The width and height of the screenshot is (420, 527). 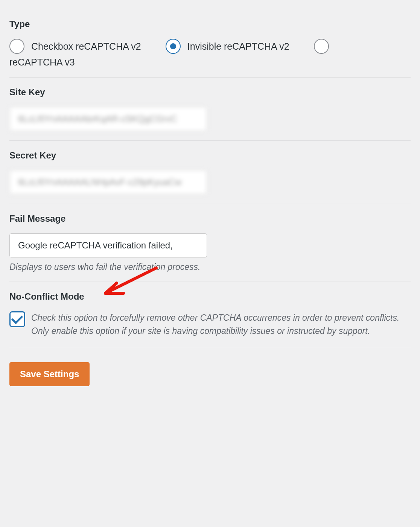 What do you see at coordinates (108, 119) in the screenshot?
I see `site-key-input` at bounding box center [108, 119].